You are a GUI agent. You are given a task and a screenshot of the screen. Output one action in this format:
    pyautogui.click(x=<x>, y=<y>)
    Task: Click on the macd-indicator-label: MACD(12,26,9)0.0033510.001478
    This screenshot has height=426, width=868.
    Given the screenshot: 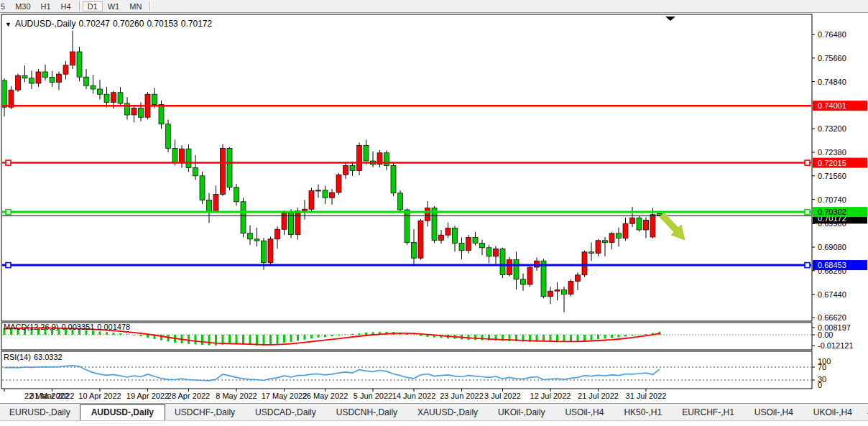 What is the action you would take?
    pyautogui.click(x=68, y=327)
    